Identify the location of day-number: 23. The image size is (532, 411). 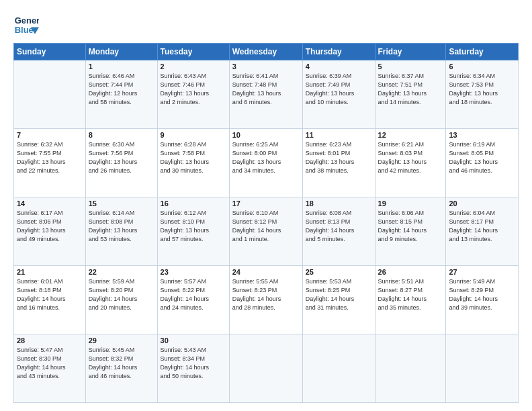
(193, 272).